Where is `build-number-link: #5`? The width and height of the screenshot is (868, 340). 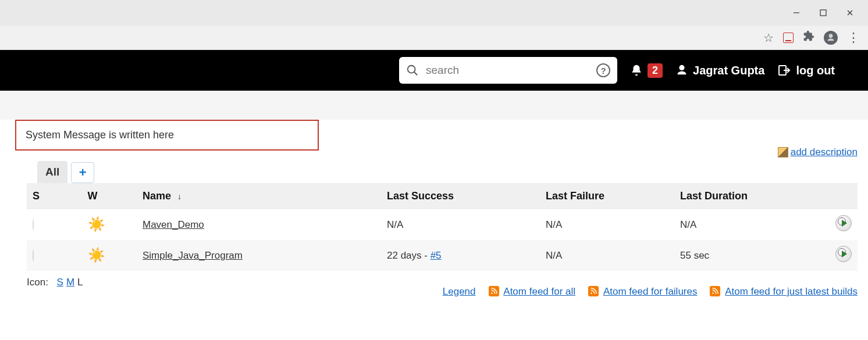 build-number-link: #5 is located at coordinates (436, 256).